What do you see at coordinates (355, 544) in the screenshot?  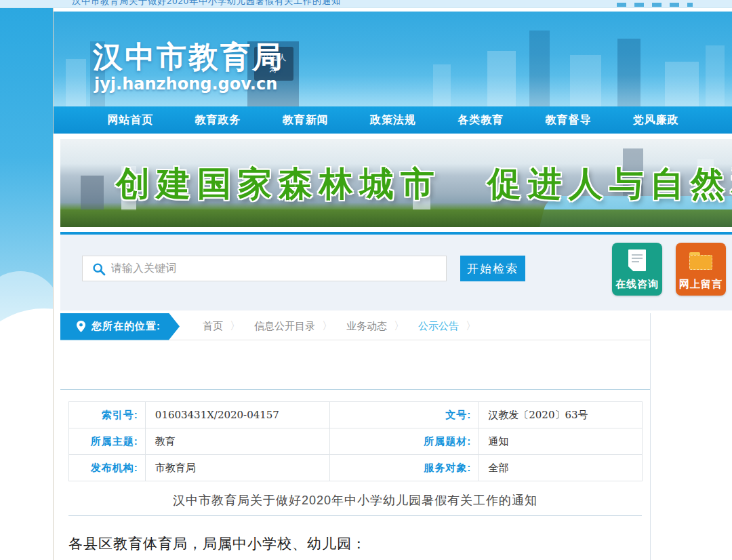 I see `document-body-first-line: 各县区教育体育局，局属中小学校、幼儿园：` at bounding box center [355, 544].